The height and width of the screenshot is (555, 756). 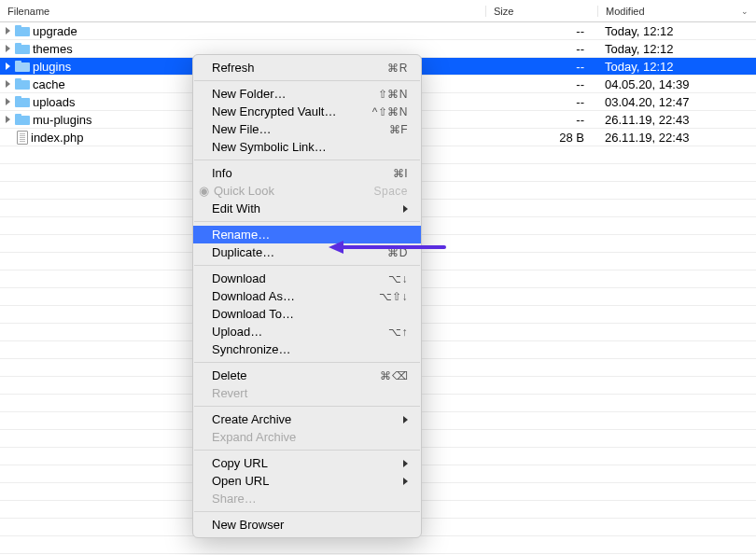 I want to click on menu-item-shortcut: ^⇧⌘N, so click(x=390, y=112).